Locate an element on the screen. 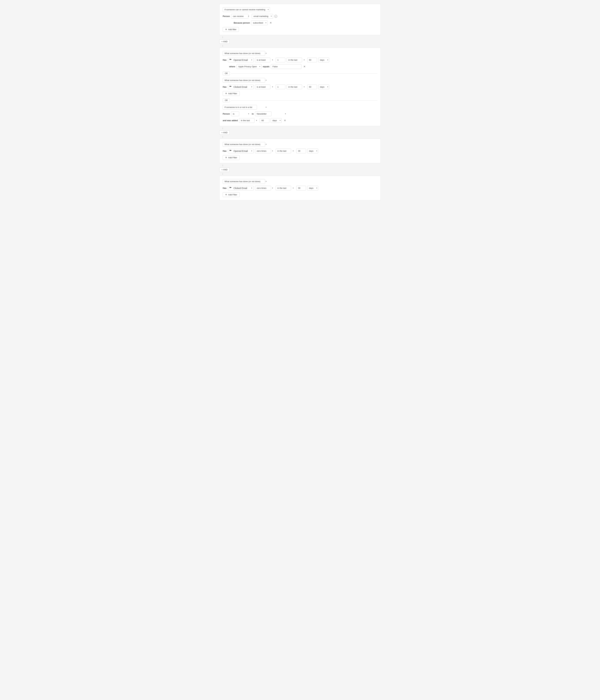  filter-icon-6: ⛛ is located at coordinates (226, 195).